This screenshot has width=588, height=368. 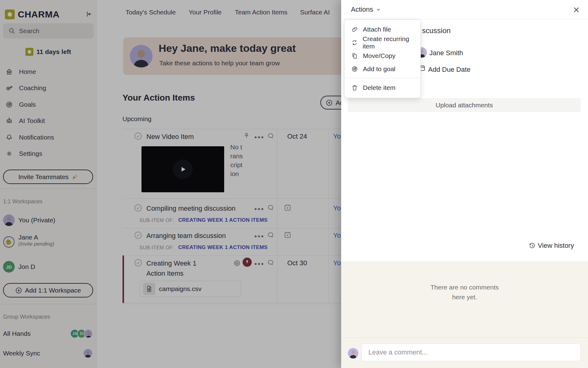 I want to click on add-due-date-button: Add Due Date, so click(x=449, y=70).